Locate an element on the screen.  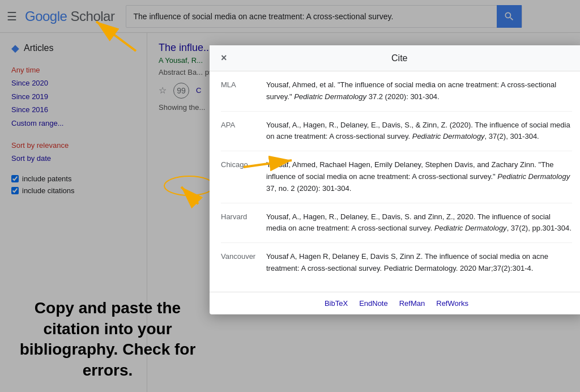
export-refman: RefMan is located at coordinates (412, 304).